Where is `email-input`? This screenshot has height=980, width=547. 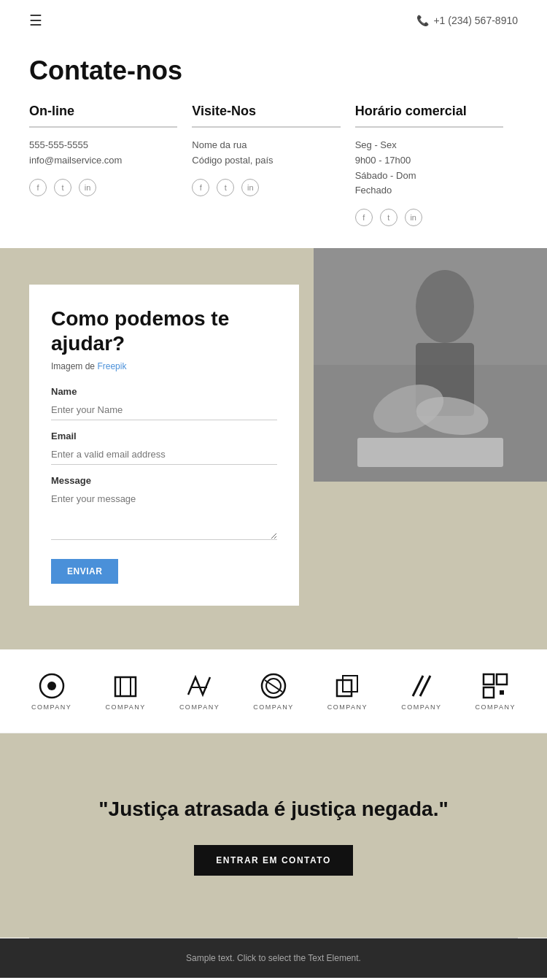 email-input is located at coordinates (164, 455).